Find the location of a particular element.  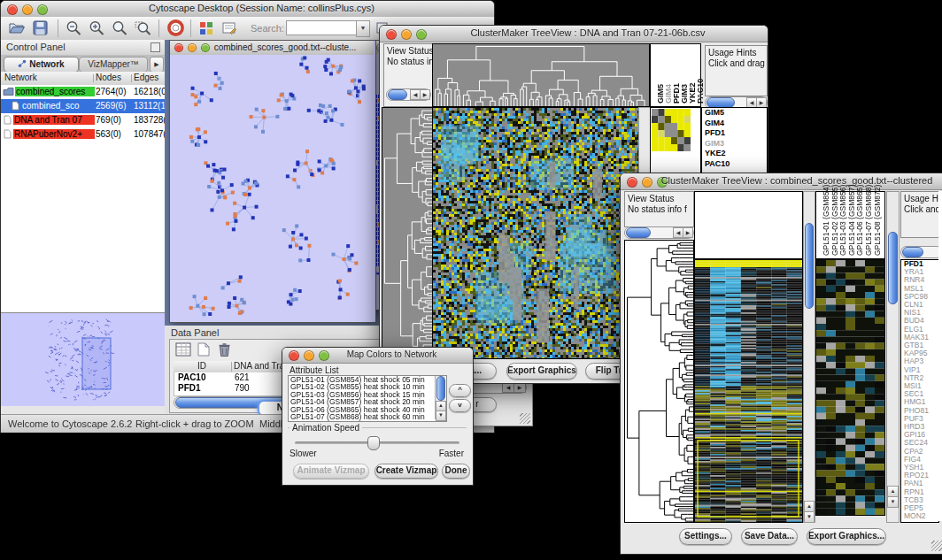

tv2-zoom-heatmap is located at coordinates (850, 387).